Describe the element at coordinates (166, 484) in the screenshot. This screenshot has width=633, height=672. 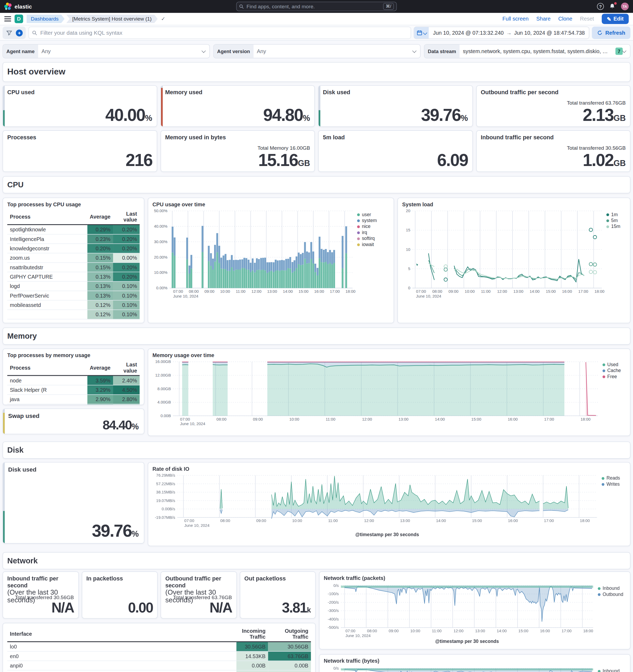
I see `svg-text: 57.22MB/s` at that location.